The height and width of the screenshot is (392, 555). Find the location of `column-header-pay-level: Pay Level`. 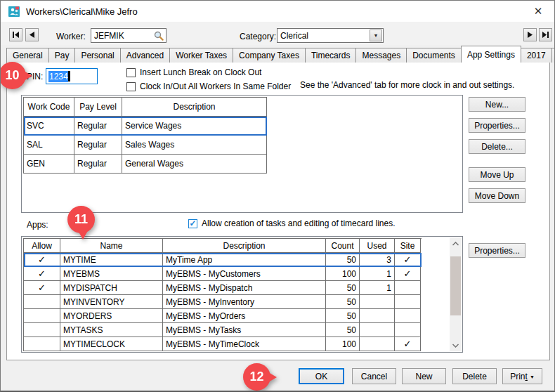

column-header-pay-level: Pay Level is located at coordinates (98, 107).